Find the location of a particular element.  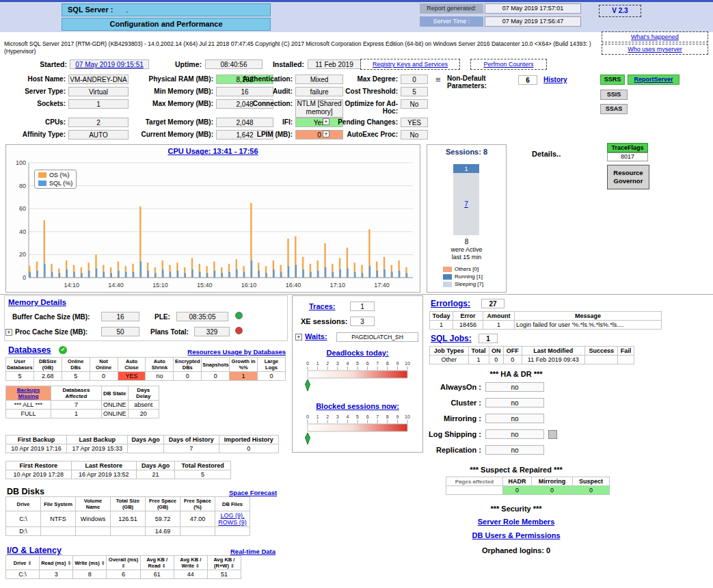

svg-text: 6 is located at coordinates (368, 417).